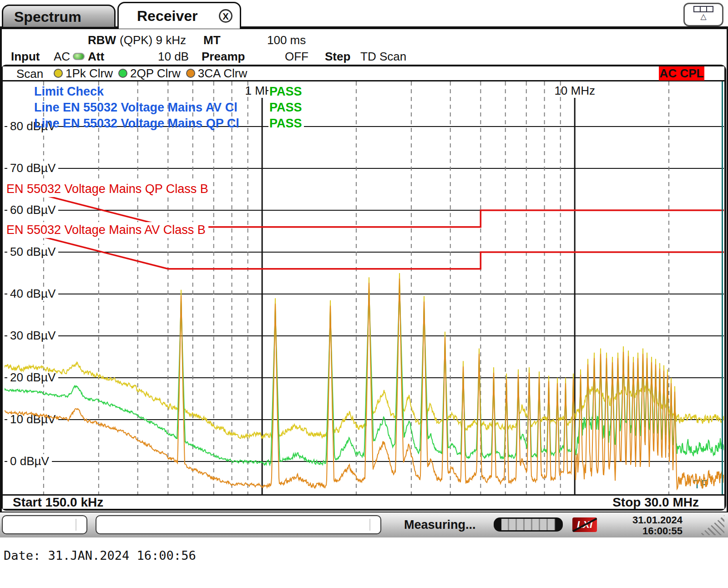 This screenshot has width=728, height=588. I want to click on att-value: 10 dB, so click(173, 56).